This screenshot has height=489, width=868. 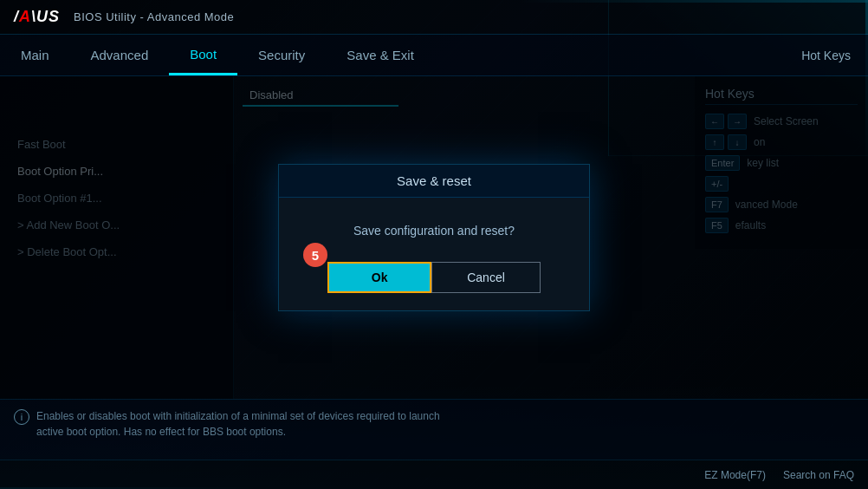 What do you see at coordinates (819, 475) in the screenshot?
I see `search-faq-button: Search on FAQ` at bounding box center [819, 475].